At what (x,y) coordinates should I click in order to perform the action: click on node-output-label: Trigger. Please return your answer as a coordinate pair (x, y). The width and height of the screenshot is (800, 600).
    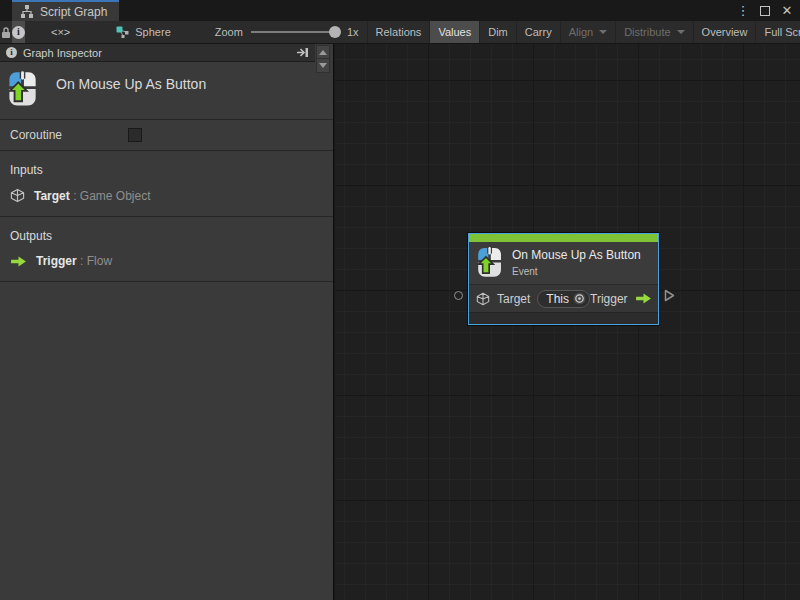
    Looking at the image, I should click on (609, 299).